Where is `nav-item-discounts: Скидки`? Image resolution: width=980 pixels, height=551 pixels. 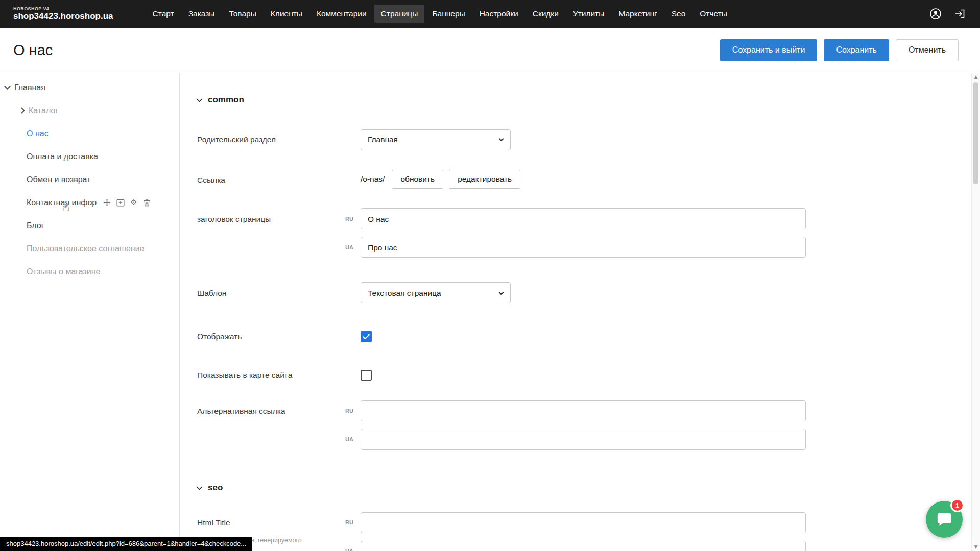 nav-item-discounts: Скидки is located at coordinates (545, 14).